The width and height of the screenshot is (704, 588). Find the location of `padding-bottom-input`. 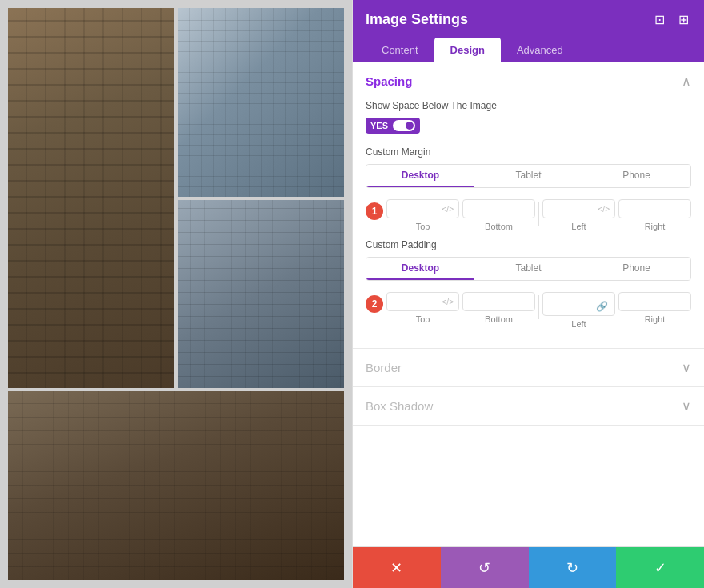

padding-bottom-input is located at coordinates (499, 302).